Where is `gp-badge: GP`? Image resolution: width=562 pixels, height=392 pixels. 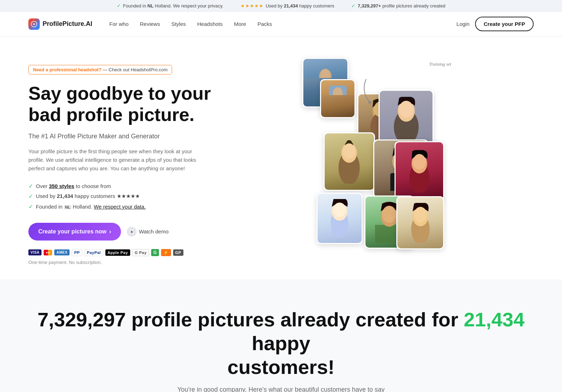 gp-badge: GP is located at coordinates (178, 253).